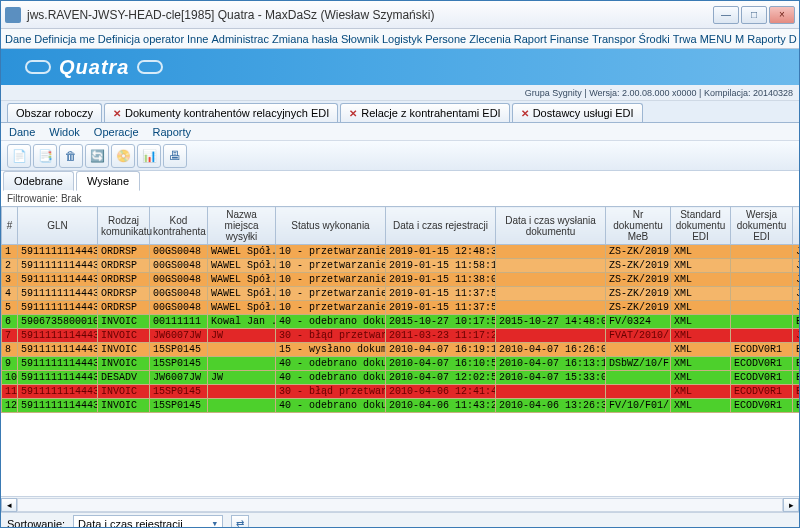  What do you see at coordinates (108, 181) in the screenshot?
I see `tab-sent: Wysłane` at bounding box center [108, 181].